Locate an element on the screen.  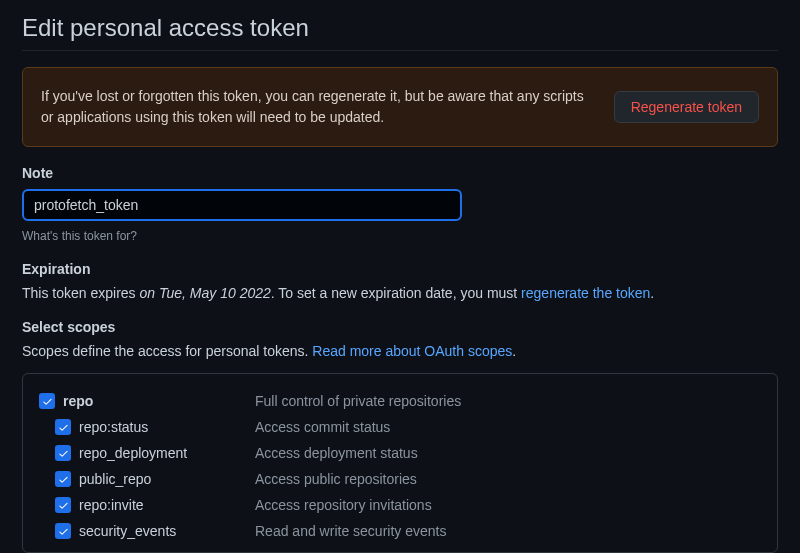
scope-row-repo-status: repo:statusAccess commit status is located at coordinates (400, 427).